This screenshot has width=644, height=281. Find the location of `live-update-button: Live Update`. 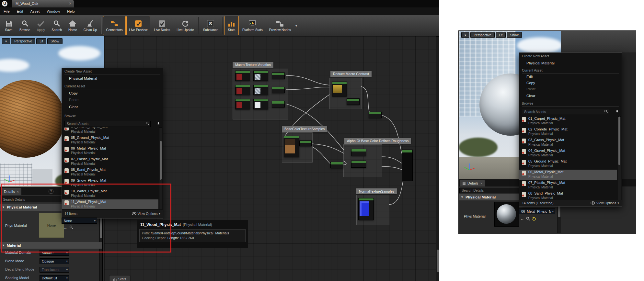

live-update-button: Live Update is located at coordinates (185, 26).